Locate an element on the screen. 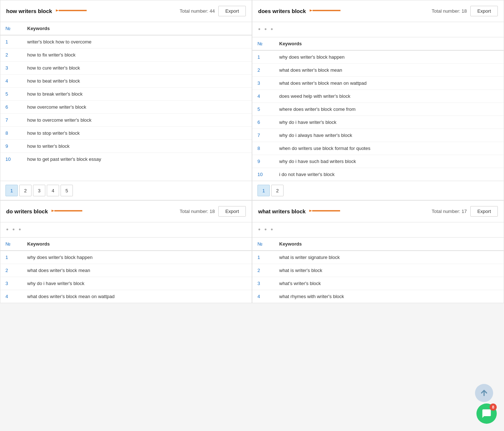 The image size is (504, 431). row-keyword-how-writers-block-6: how to overcome writer's block is located at coordinates (137, 120).